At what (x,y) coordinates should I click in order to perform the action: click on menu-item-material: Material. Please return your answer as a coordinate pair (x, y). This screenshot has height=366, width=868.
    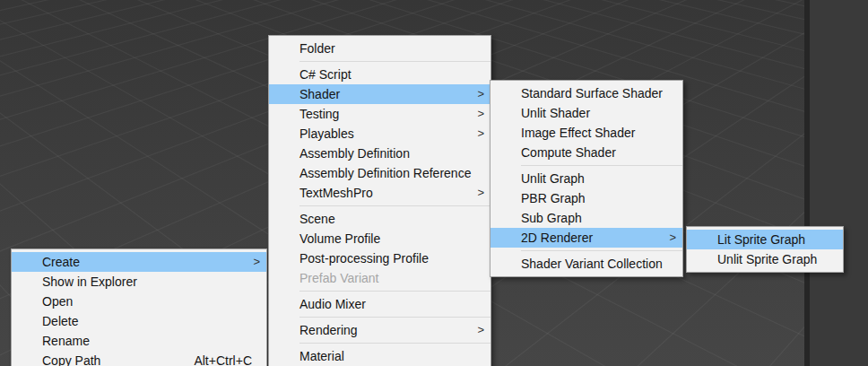
    Looking at the image, I should click on (380, 356).